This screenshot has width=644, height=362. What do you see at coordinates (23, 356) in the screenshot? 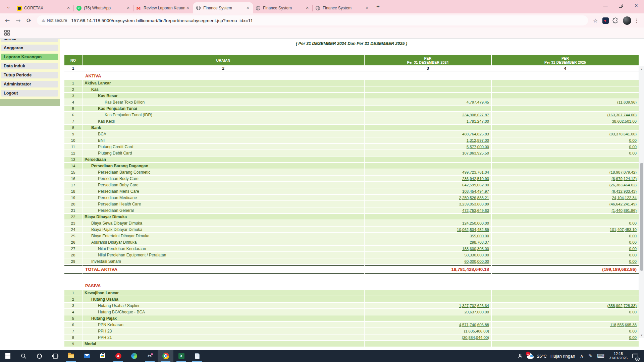
I see `taskbar-search-icon` at bounding box center [23, 356].